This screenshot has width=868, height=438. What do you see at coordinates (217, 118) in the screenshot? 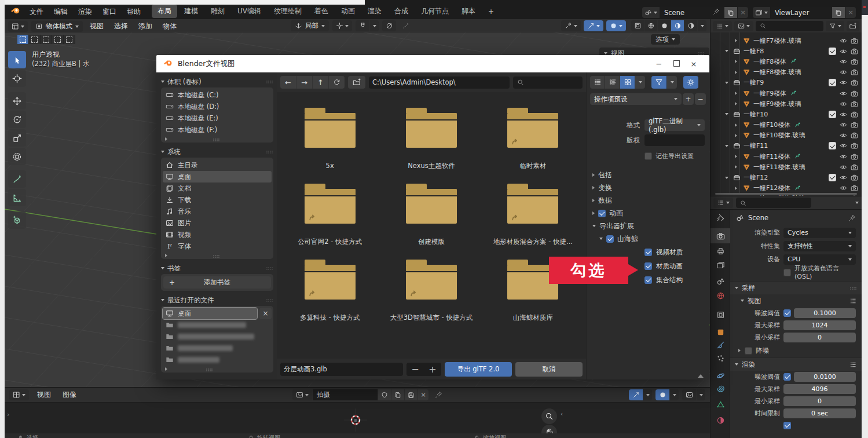
I see `volume-item: 本地磁盘 (E:)` at bounding box center [217, 118].